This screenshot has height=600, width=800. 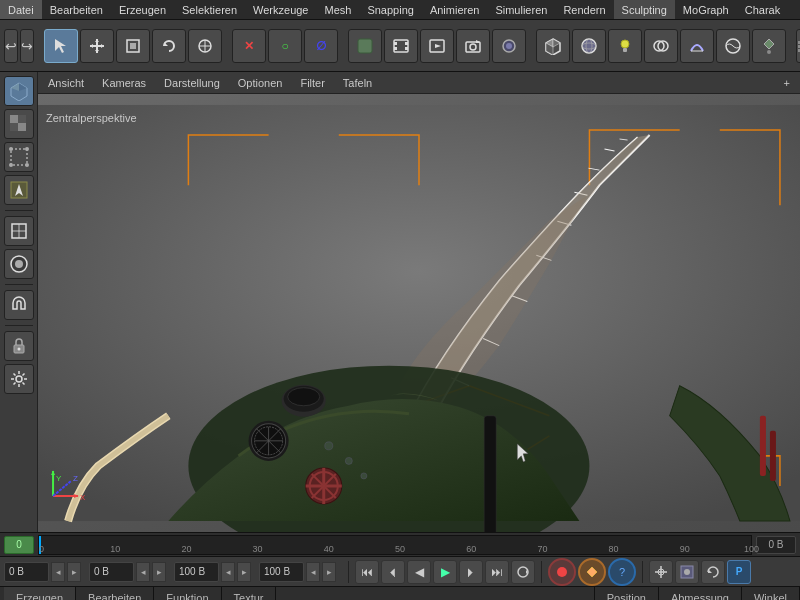 I want to click on menu-simulieren: Simulieren, so click(x=521, y=10).